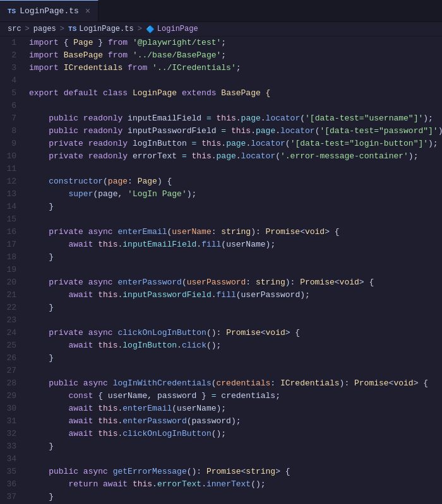 This screenshot has width=442, height=504. I want to click on line-num-17: 17, so click(13, 245).